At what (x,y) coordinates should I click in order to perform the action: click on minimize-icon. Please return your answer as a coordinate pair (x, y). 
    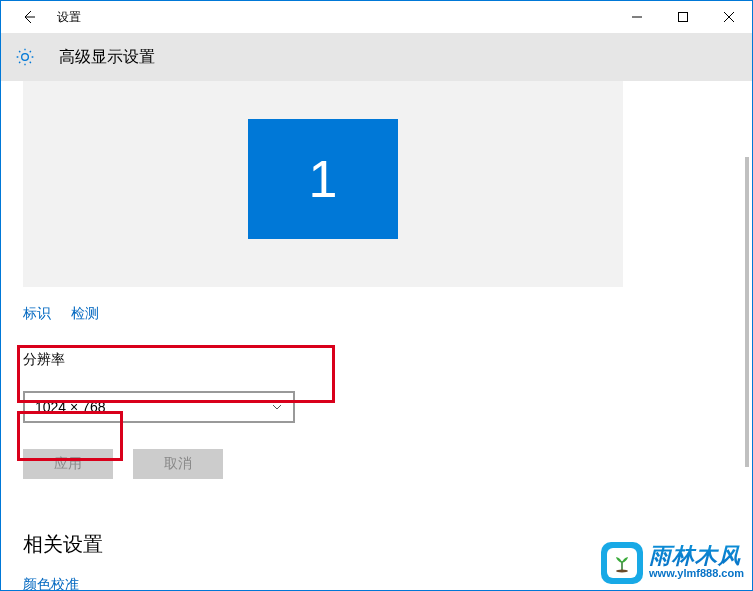
    Looking at the image, I should click on (637, 17).